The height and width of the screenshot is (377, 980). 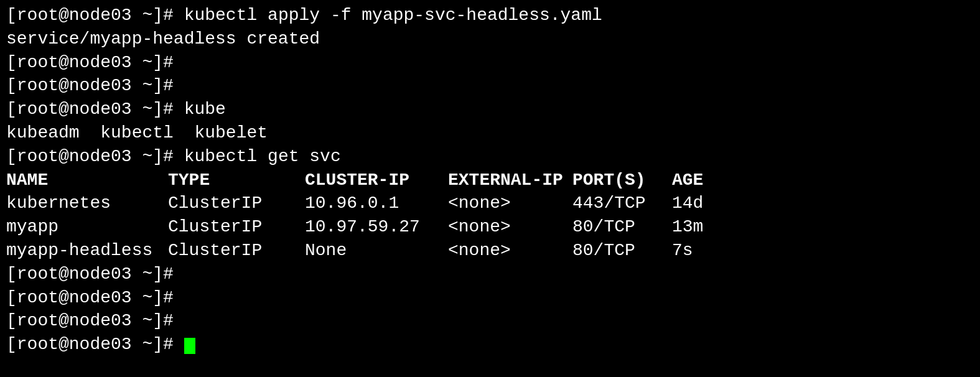 I want to click on svc-row-col-6: 13m, so click(x=697, y=227).